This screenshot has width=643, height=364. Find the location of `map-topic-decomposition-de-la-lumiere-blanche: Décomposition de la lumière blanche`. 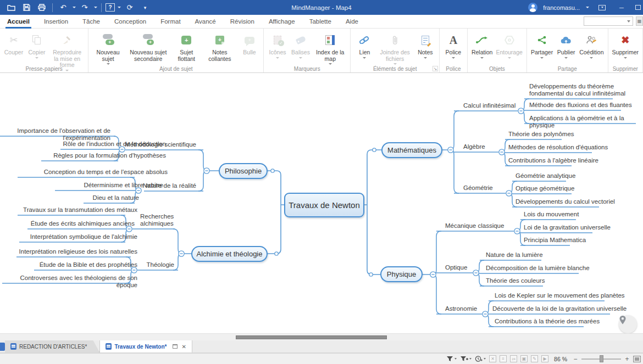

map-topic-decomposition-de-la-lumiere-blanche: Décomposition de la lumière blanche is located at coordinates (537, 268).